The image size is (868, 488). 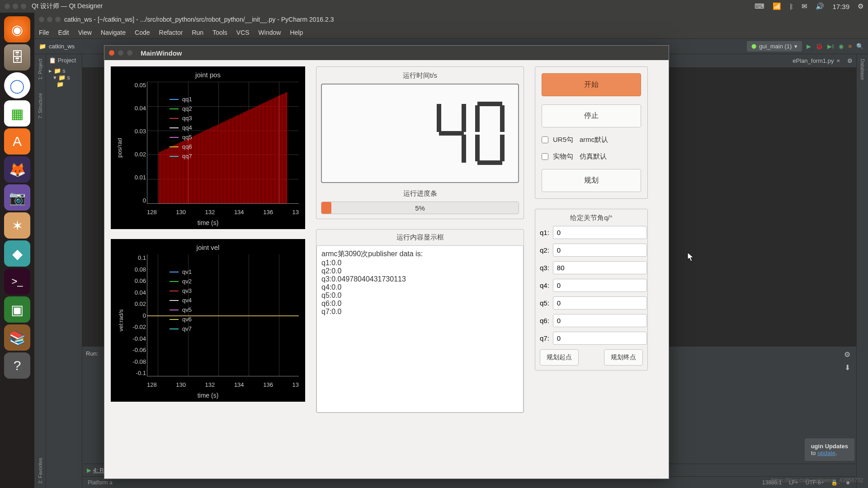 I want to click on close-icon: ×, so click(x=838, y=61).